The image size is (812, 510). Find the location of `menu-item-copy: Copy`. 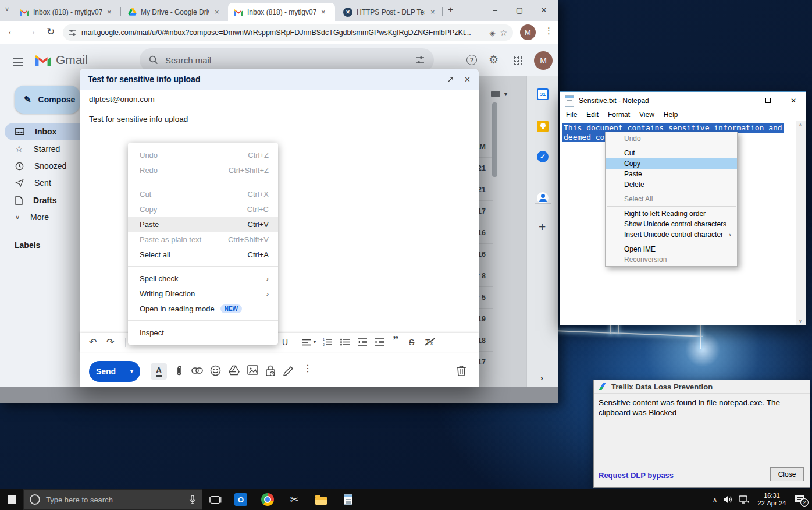

menu-item-copy: Copy is located at coordinates (671, 164).